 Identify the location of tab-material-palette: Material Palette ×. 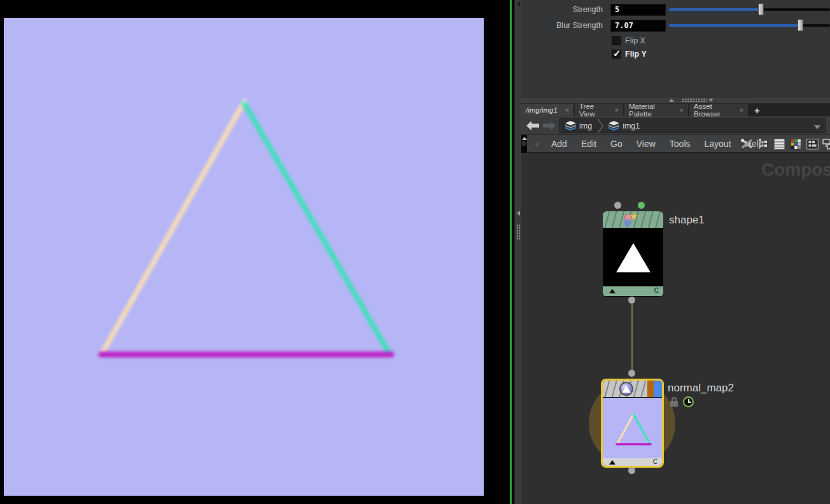
(656, 110).